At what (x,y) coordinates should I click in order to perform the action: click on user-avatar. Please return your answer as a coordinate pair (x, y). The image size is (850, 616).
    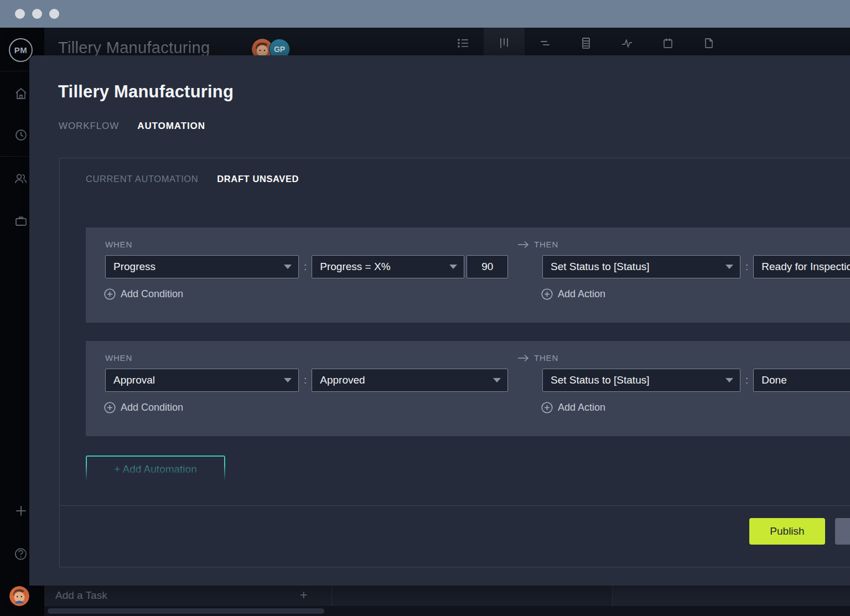
    Looking at the image, I should click on (19, 596).